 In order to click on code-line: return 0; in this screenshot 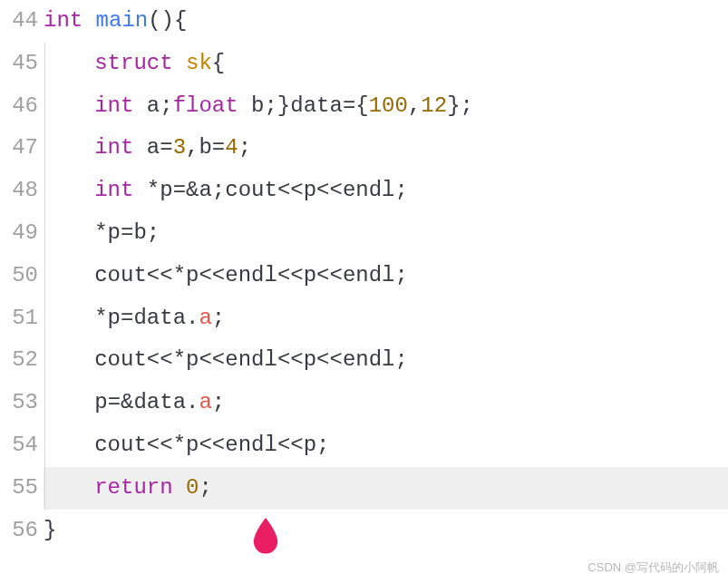, I will do `click(386, 488)`.